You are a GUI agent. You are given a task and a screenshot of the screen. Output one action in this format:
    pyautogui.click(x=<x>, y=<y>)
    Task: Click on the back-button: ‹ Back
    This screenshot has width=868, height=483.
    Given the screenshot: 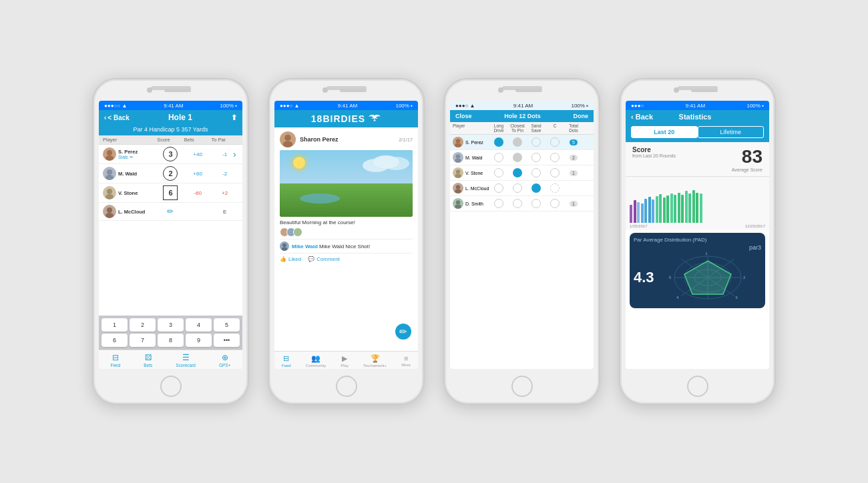 What is the action you would take?
    pyautogui.click(x=642, y=117)
    